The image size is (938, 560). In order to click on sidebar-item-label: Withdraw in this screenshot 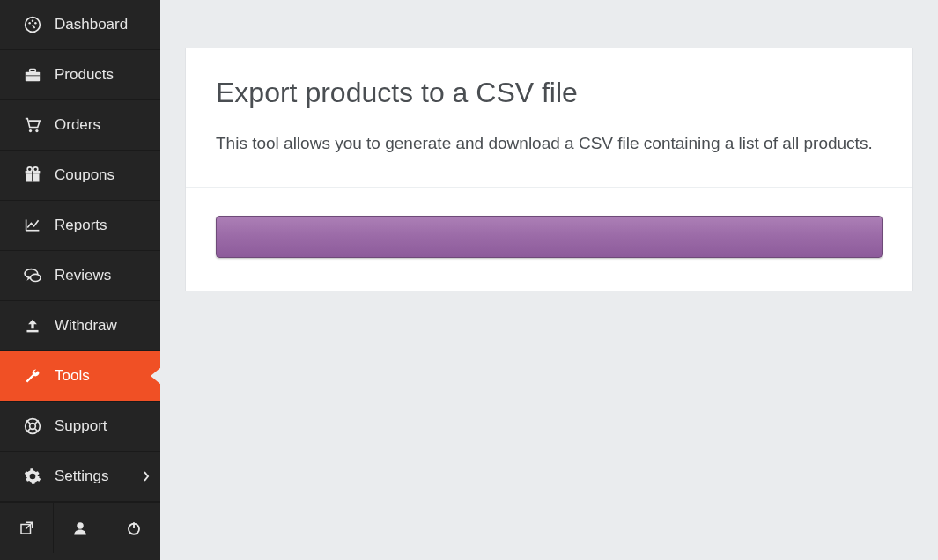, I will do `click(102, 326)`.